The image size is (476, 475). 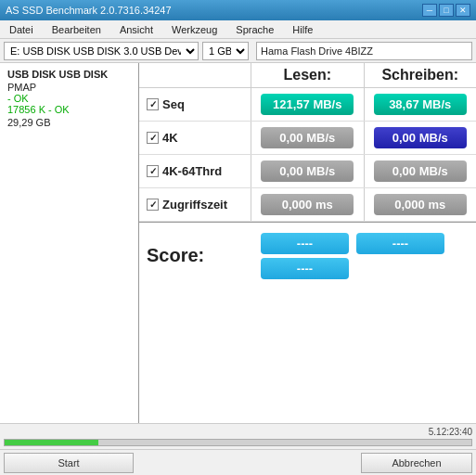 What do you see at coordinates (451, 432) in the screenshot?
I see `timestamp: 5.12:23:40` at bounding box center [451, 432].